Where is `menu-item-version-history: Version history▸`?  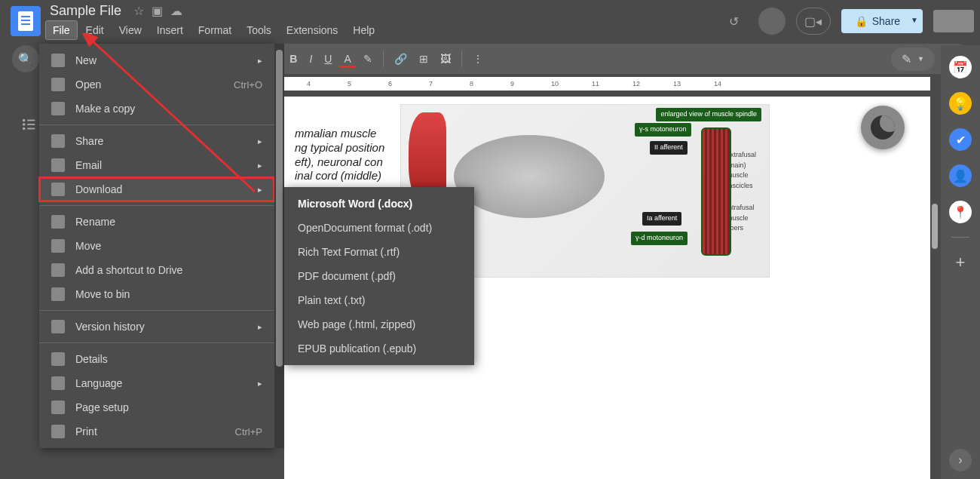
menu-item-version-history: Version history▸ is located at coordinates (157, 327).